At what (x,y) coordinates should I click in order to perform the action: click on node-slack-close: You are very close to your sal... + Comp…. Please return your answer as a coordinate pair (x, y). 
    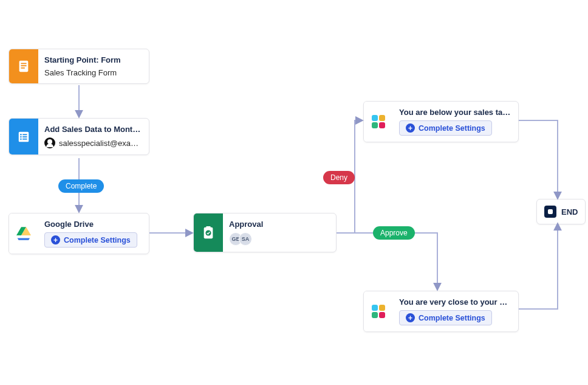
    Looking at the image, I should click on (441, 311).